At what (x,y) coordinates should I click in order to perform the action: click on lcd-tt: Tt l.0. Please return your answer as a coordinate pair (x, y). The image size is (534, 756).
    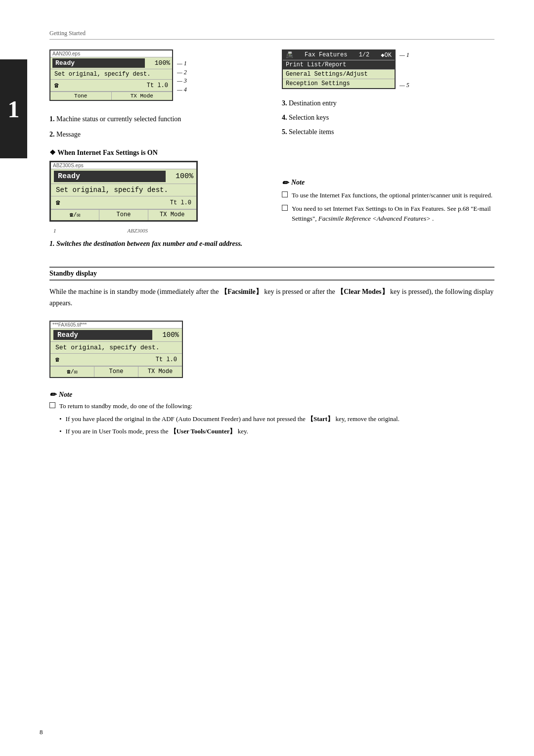
    Looking at the image, I should click on (158, 86).